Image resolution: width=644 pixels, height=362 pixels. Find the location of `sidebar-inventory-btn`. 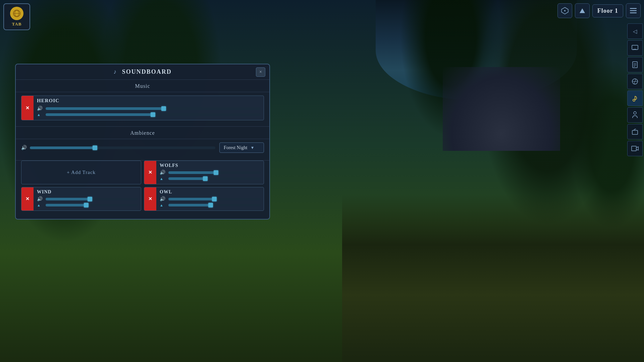

sidebar-inventory-btn is located at coordinates (635, 132).